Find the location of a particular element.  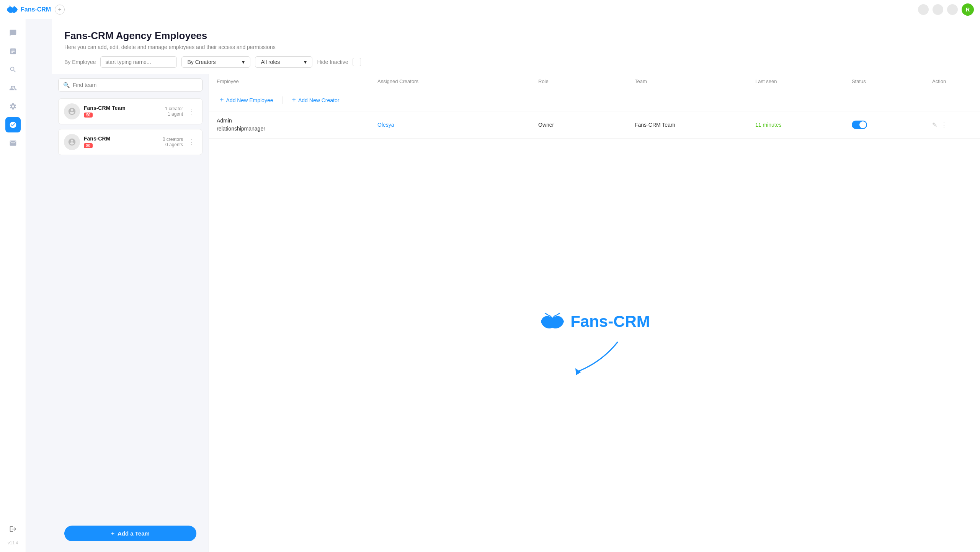

status-toggle-on is located at coordinates (859, 125).